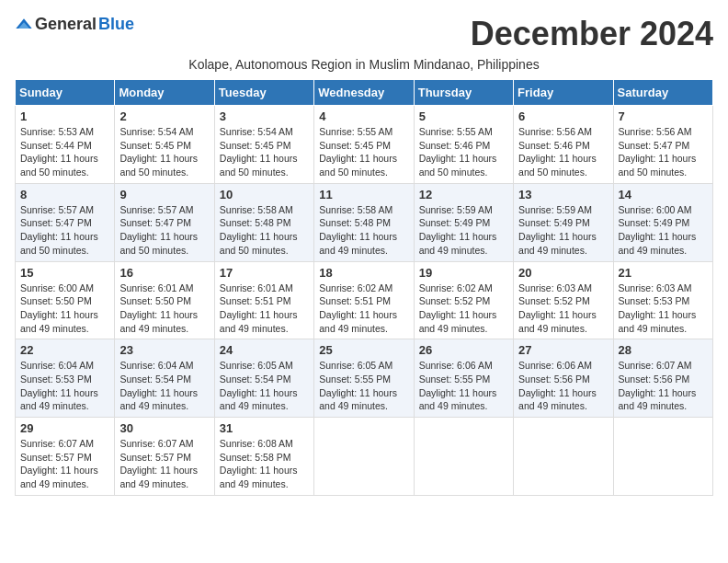 Image resolution: width=728 pixels, height=563 pixels. Describe the element at coordinates (663, 379) in the screenshot. I see `calendar-cell: 28Sunrise: 6:07 AM Sunset: 5:56 PM Dayli…` at that location.